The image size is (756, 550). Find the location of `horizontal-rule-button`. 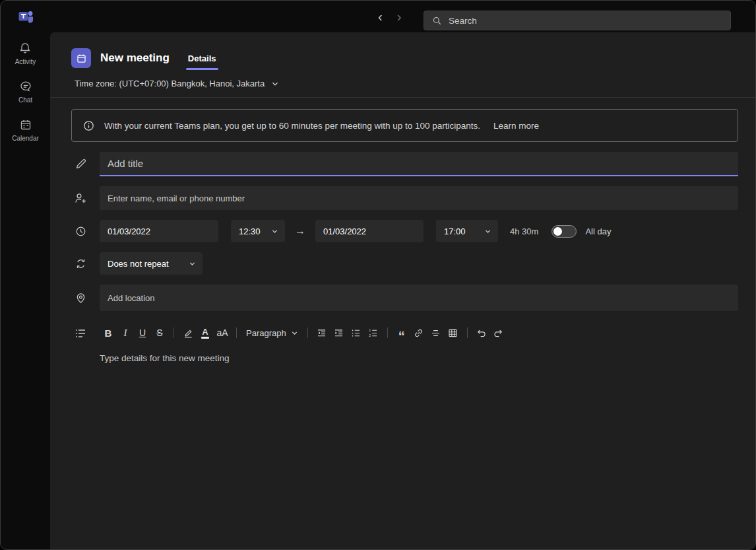

horizontal-rule-button is located at coordinates (436, 333).